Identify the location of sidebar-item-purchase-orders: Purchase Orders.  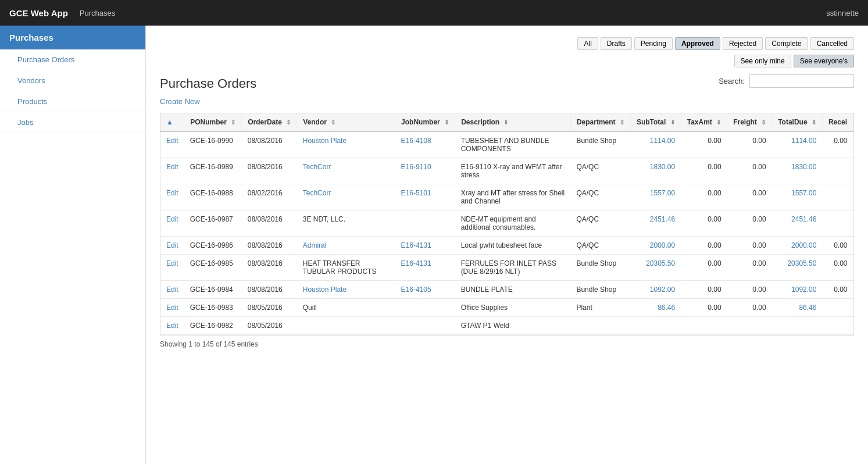
(73, 60).